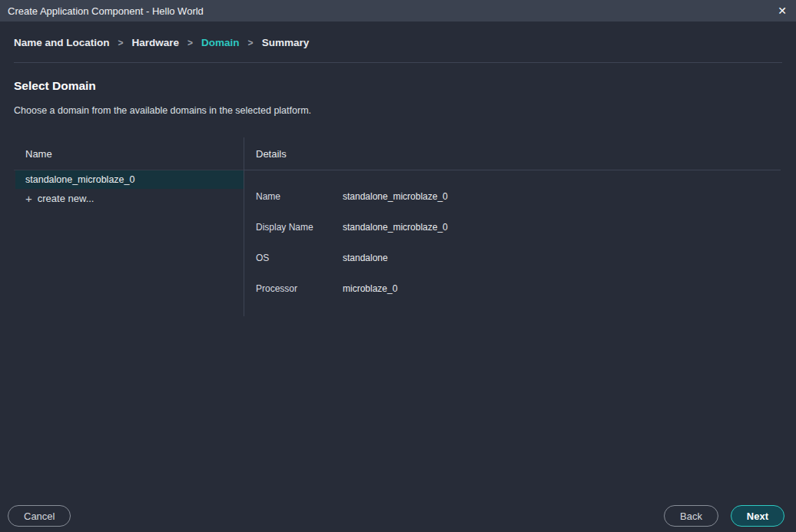  I want to click on domain-list-pane: Name standalone_microblaze_0 + create ne…, so click(129, 227).